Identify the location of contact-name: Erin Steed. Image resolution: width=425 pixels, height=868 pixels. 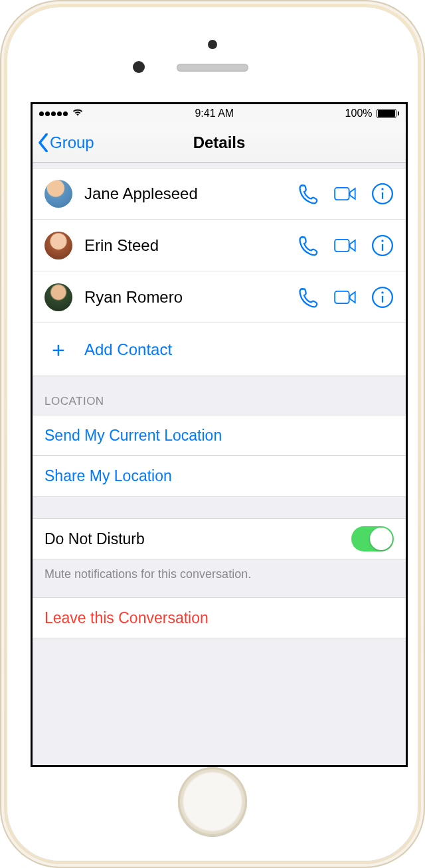
(191, 246).